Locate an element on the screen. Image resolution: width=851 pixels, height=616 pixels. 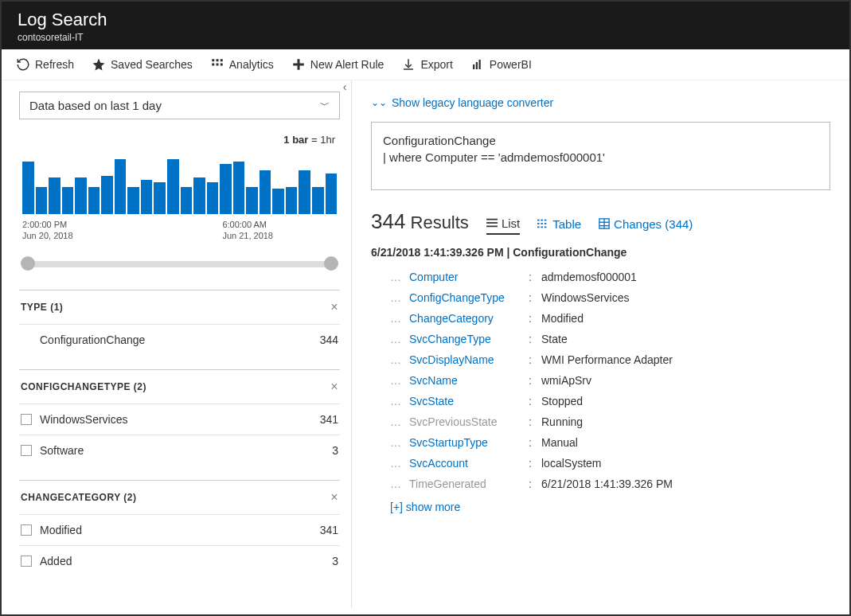
tab-table: Table is located at coordinates (559, 226).